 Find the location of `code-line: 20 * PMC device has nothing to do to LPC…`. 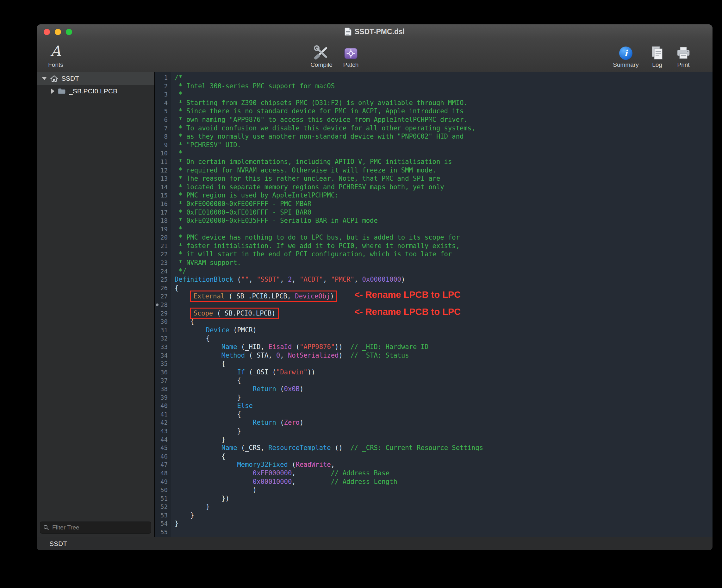

code-line: 20 * PMC device has nothing to do to LPC… is located at coordinates (433, 238).